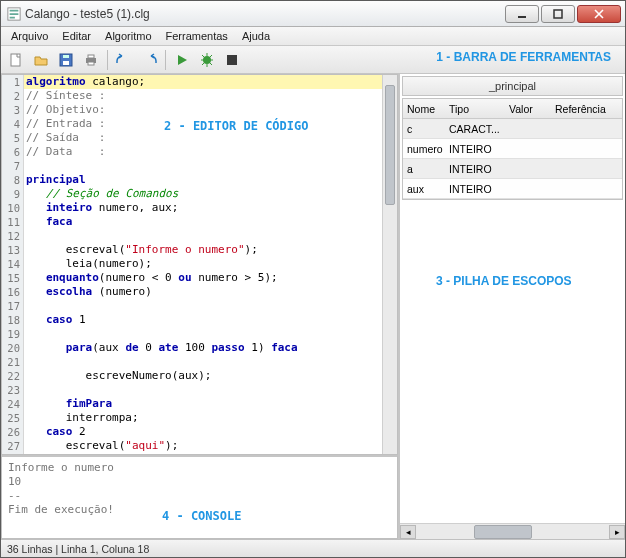 This screenshot has width=626, height=558. What do you see at coordinates (203, 418) in the screenshot?
I see `code-line: interrompa;` at bounding box center [203, 418].